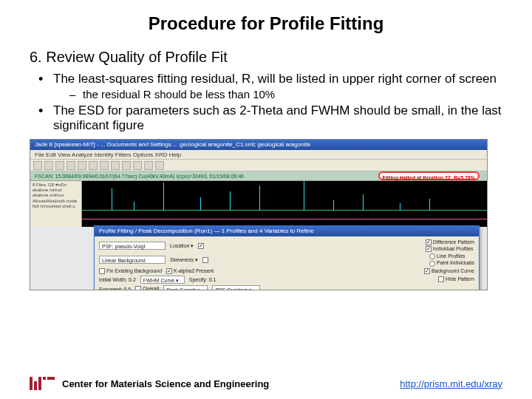  What do you see at coordinates (266, 383) in the screenshot?
I see `slide-footer: Center for Materials Science and Enginee…` at bounding box center [266, 383].